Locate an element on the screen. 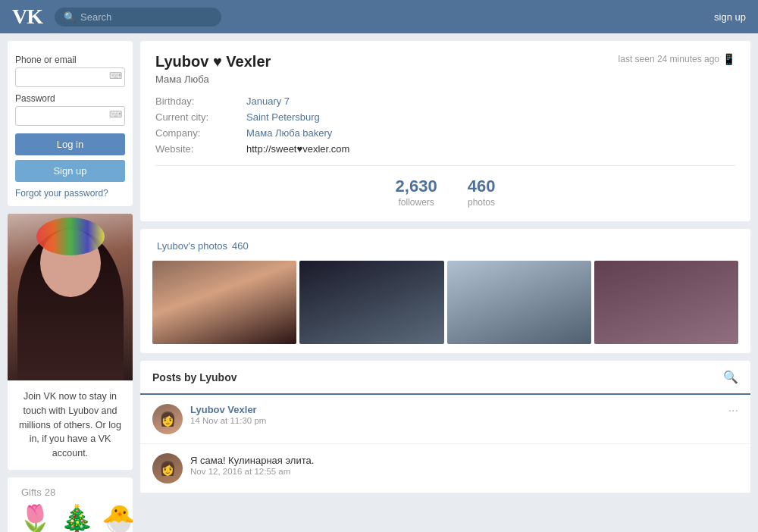 The height and width of the screenshot is (532, 758). photos-grid is located at coordinates (446, 302).